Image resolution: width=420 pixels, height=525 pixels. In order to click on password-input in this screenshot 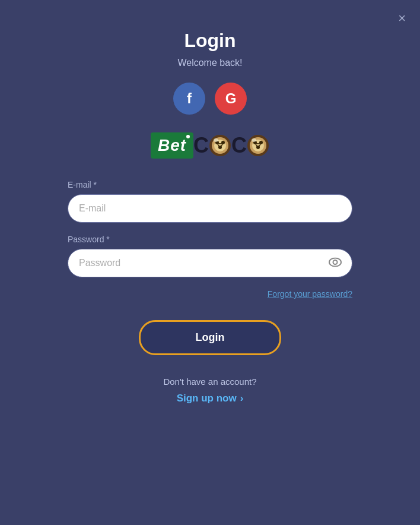, I will do `click(210, 263)`.